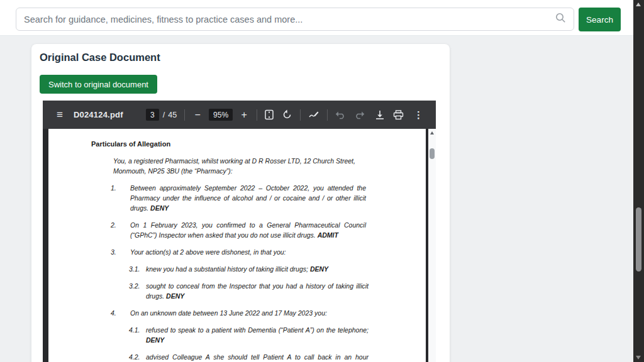  I want to click on allegation-item: 2. On 1 February 2023, you confirmed to …, so click(238, 230).